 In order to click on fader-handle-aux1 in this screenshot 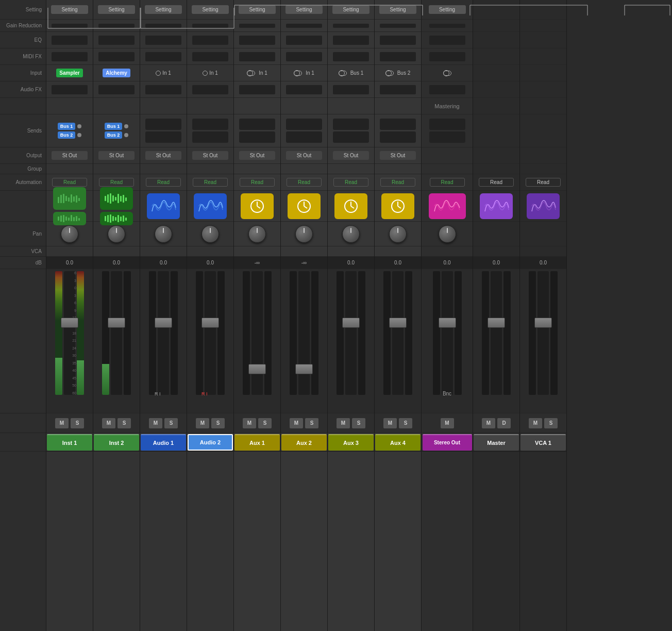, I will do `click(257, 369)`.